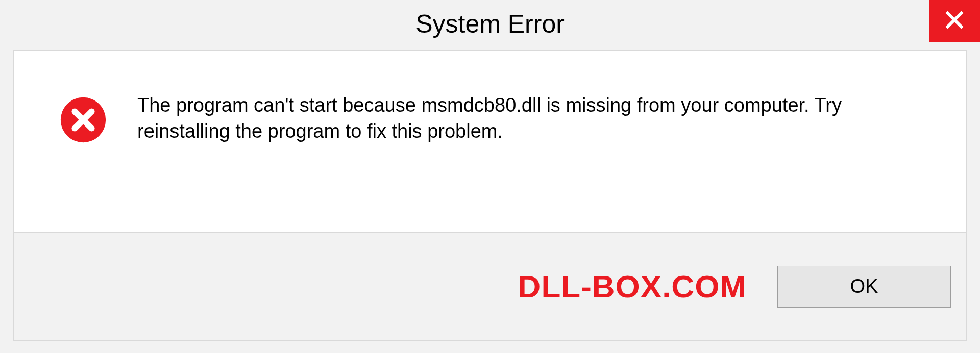  What do you see at coordinates (525, 118) in the screenshot?
I see `error-message: The program can't start because msmdcb80…` at bounding box center [525, 118].